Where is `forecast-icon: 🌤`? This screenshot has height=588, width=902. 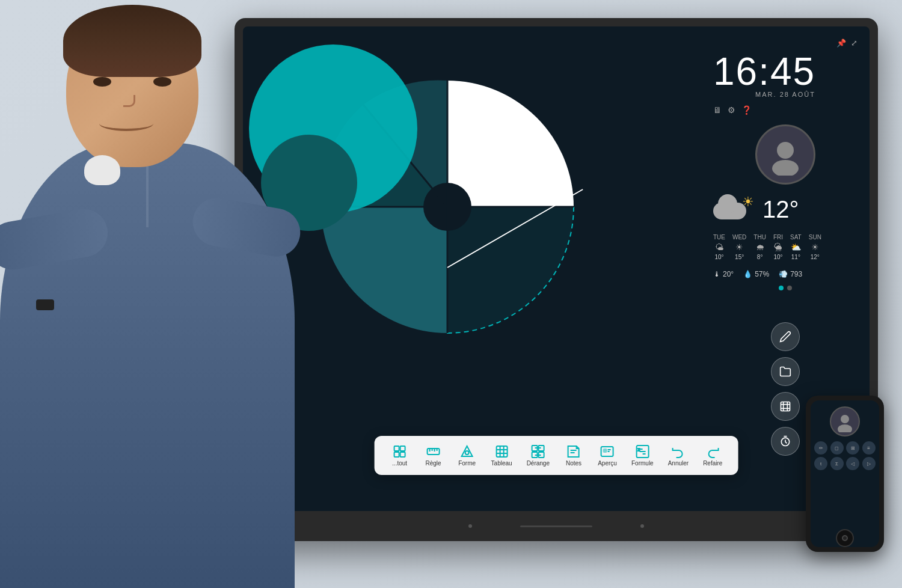
forecast-icon: 🌤 is located at coordinates (719, 247).